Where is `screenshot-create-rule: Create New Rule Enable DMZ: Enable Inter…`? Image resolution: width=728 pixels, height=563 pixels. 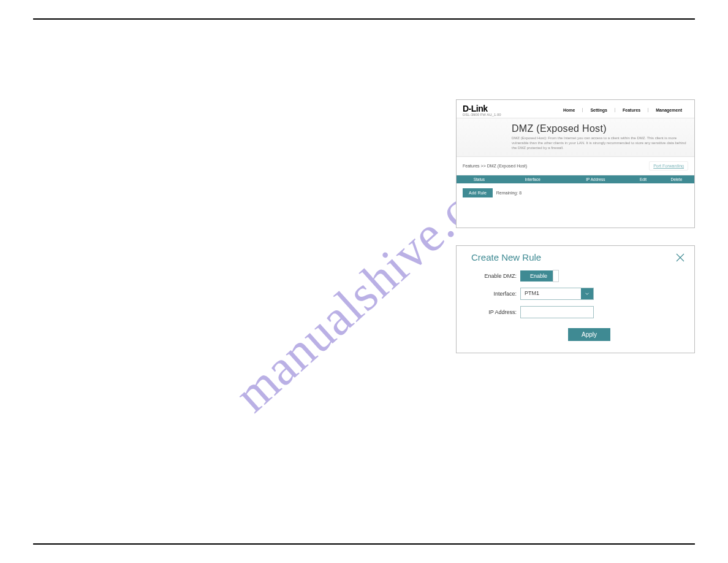
screenshot-create-rule: Create New Rule Enable DMZ: Enable Inter… is located at coordinates (575, 299).